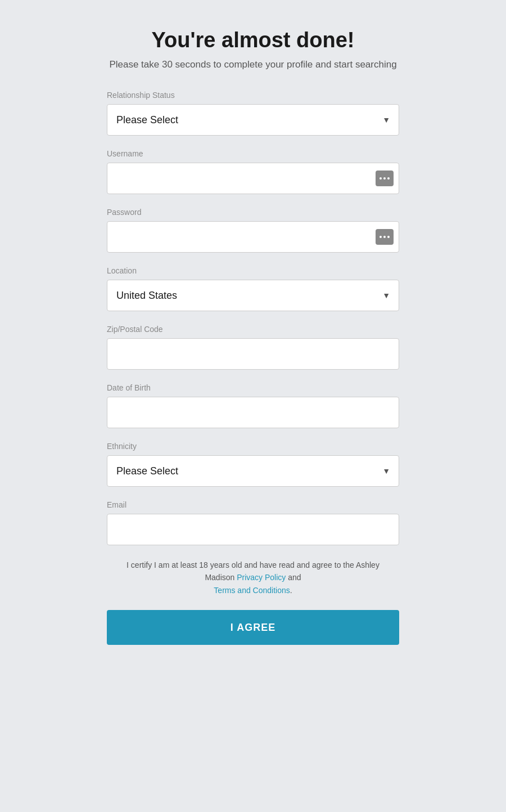  What do you see at coordinates (253, 295) in the screenshot?
I see `location-select-wrapper: United States Canada United Kingdom Aust…` at bounding box center [253, 295].